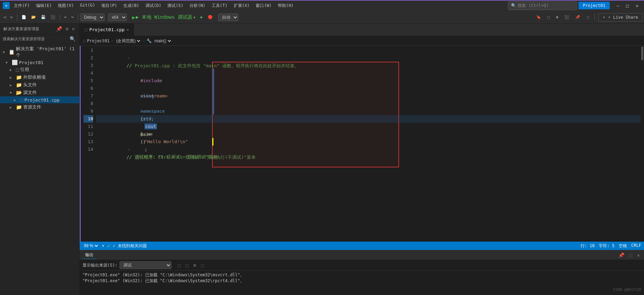  What do you see at coordinates (107, 30) in the screenshot?
I see `tab-project01-cpp: ⬚ Project01.cpp ✕` at bounding box center [107, 30].